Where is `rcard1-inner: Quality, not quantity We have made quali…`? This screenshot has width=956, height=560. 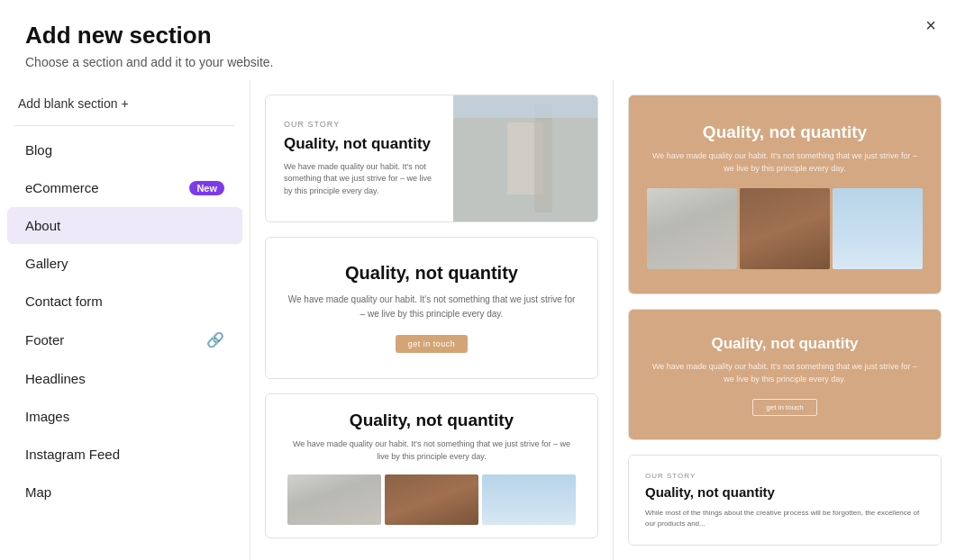 rcard1-inner: Quality, not quantity We have made quali… is located at coordinates (785, 194).